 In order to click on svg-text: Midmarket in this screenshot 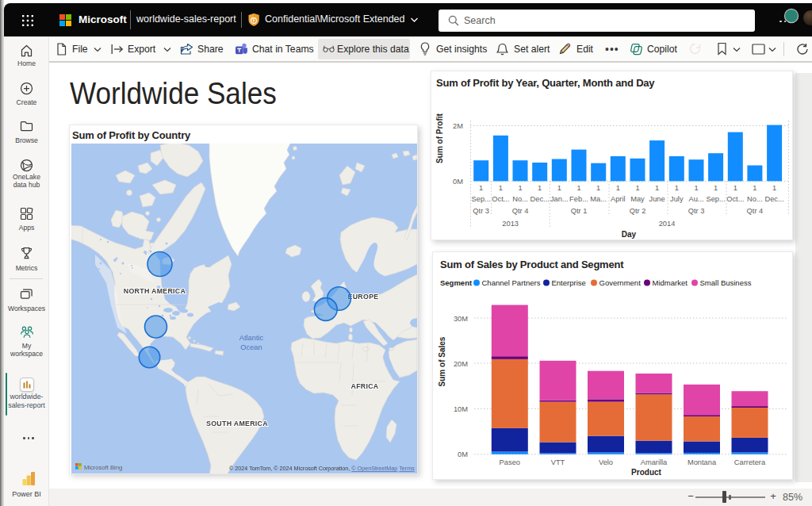, I will do `click(671, 282)`.